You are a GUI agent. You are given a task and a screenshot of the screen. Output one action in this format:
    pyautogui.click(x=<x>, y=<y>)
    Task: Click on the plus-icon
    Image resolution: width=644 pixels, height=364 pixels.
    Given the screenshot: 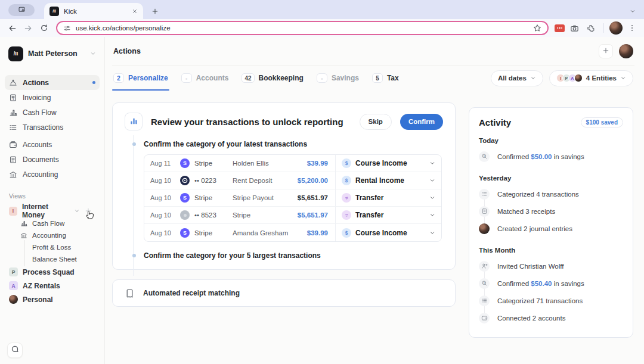 What is the action you would take?
    pyautogui.click(x=606, y=51)
    